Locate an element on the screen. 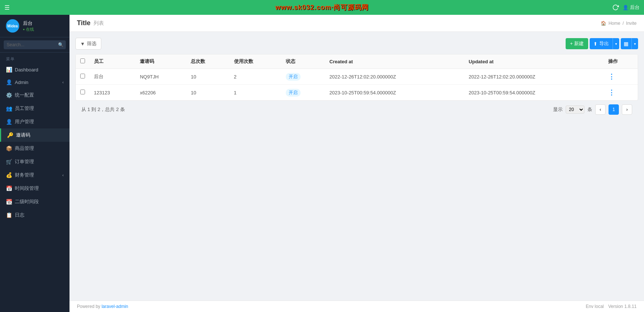 Image resolution: width=644 pixels, height=312 pixels. timeslot-icon: 📅 is located at coordinates (9, 188).